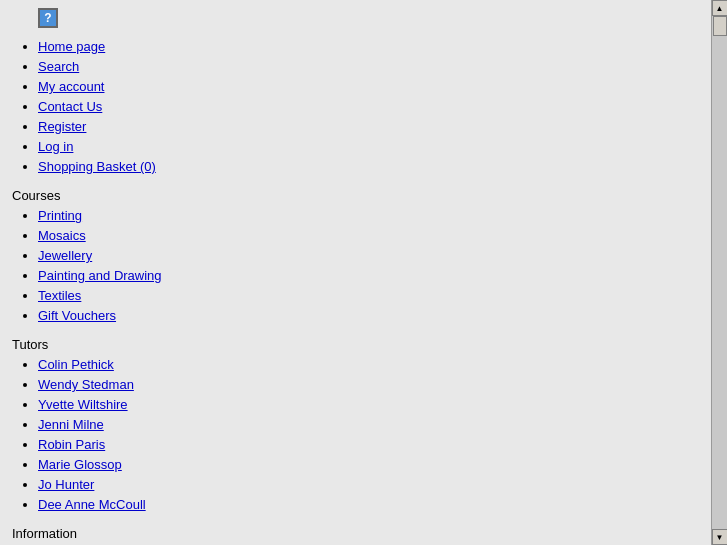 The image size is (727, 545). Describe the element at coordinates (60, 216) in the screenshot. I see `printing-link: Printing` at that location.